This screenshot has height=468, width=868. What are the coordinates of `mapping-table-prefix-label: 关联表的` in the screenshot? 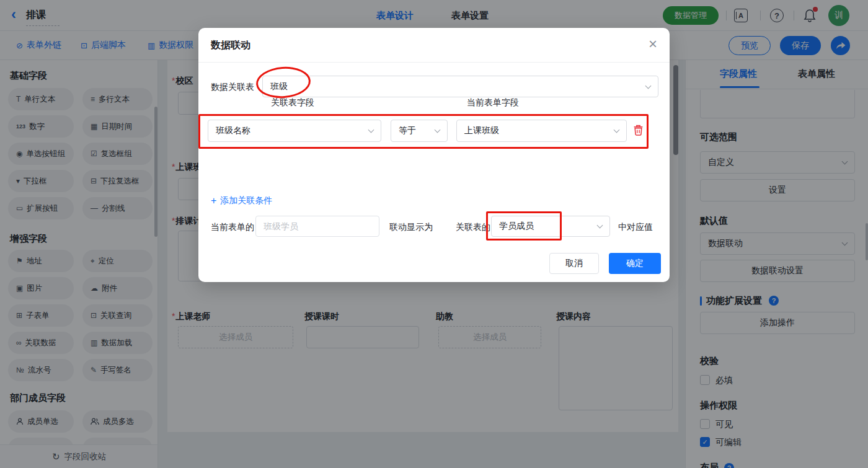 It's located at (473, 227).